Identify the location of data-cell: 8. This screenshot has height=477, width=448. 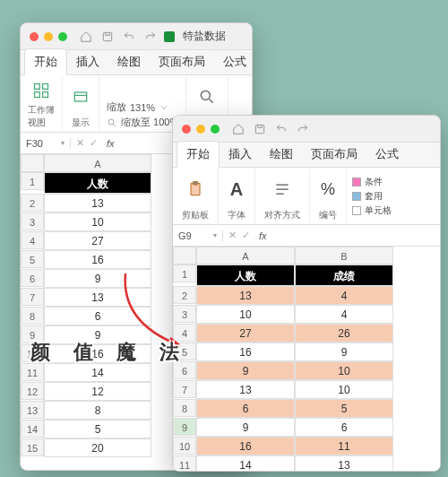
(98, 411).